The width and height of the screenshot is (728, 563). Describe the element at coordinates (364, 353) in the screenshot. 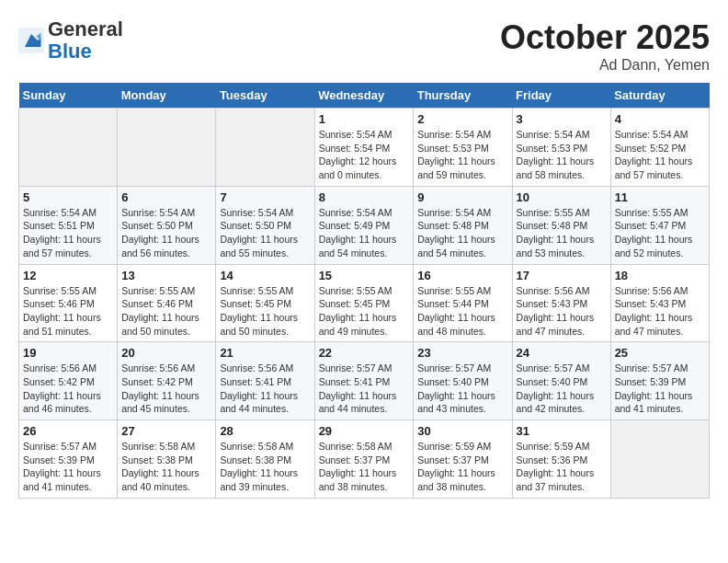

I see `day-number: 22` at that location.